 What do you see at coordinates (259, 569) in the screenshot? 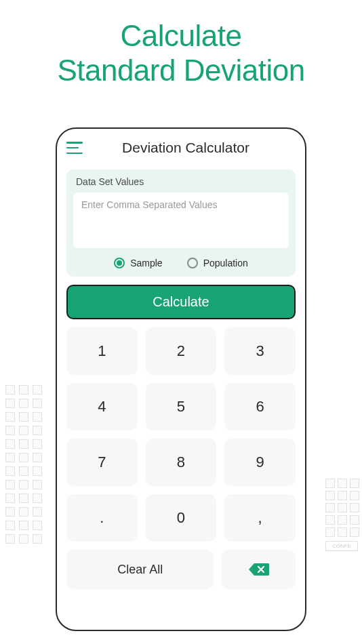
I see `backspace-button` at bounding box center [259, 569].